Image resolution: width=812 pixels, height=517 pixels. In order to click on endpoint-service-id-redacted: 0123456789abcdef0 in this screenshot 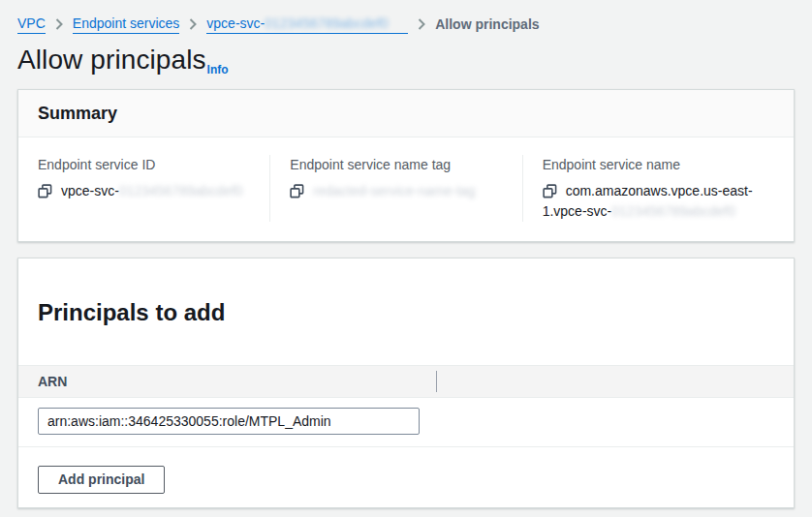, I will do `click(181, 191)`.